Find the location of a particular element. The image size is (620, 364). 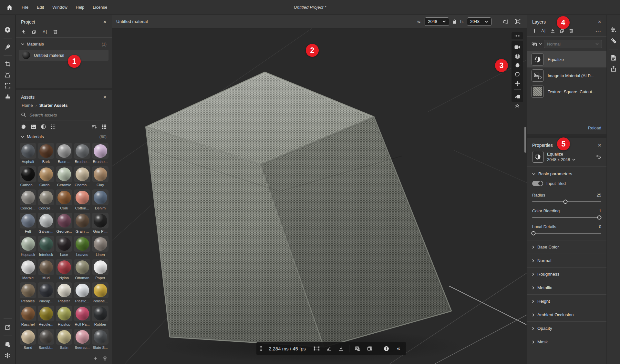

asset-material-item: Seersu... is located at coordinates (82, 339).